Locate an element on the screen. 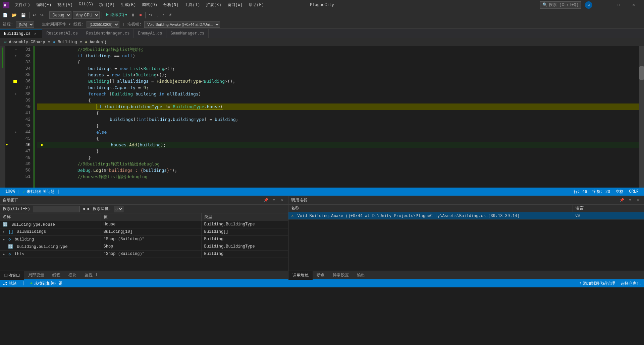 This screenshot has height=345, width=644. cs-float-button: ⊡ is located at coordinates (630, 200).